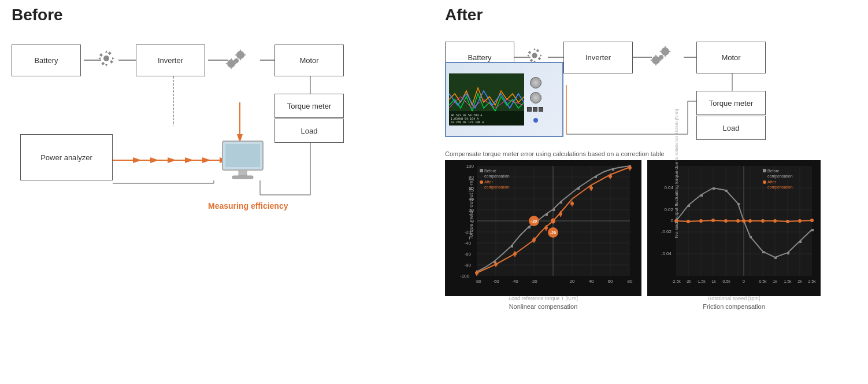 Image resolution: width=868 pixels, height=384 pixels. Describe the element at coordinates (667, 253) in the screenshot. I see `svg-text: -0.04` at that location.